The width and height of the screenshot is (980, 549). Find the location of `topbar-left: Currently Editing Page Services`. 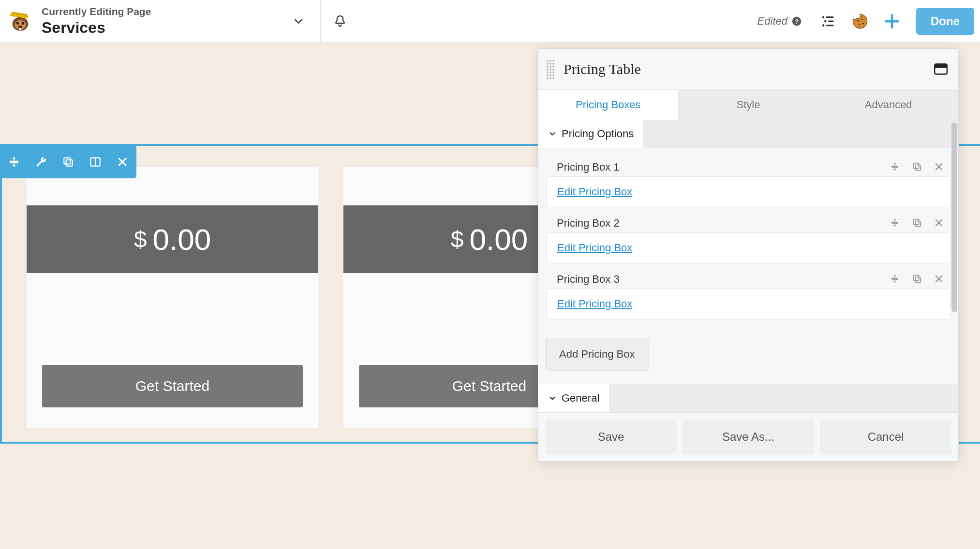

topbar-left: Currently Editing Page Services is located at coordinates (75, 21).